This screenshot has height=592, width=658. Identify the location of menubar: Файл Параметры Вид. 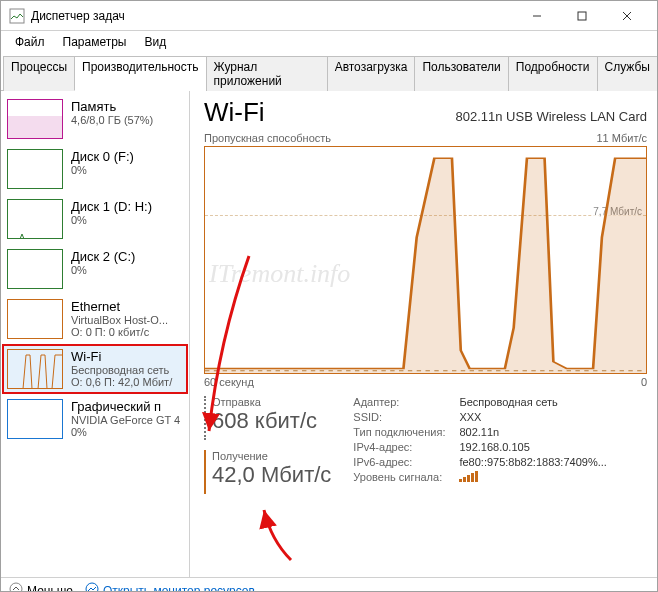
(329, 42).